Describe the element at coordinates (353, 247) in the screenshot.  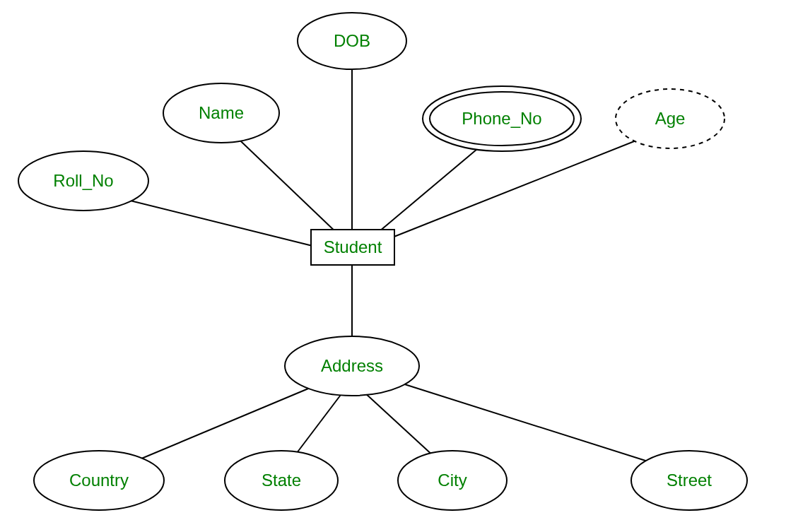
I see `entity-student: Student` at that location.